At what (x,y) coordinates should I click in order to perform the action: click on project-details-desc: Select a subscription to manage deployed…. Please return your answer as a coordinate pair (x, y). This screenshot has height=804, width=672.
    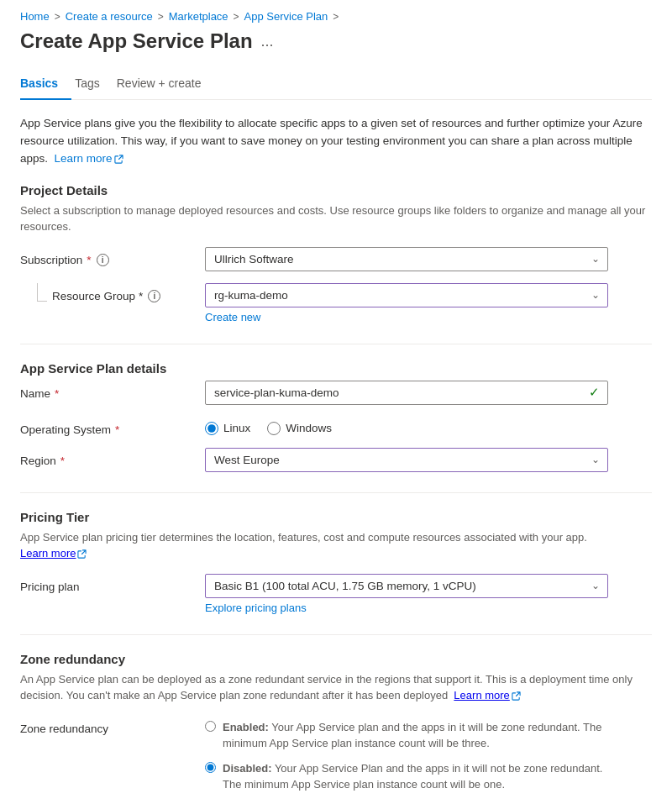
    Looking at the image, I should click on (336, 218).